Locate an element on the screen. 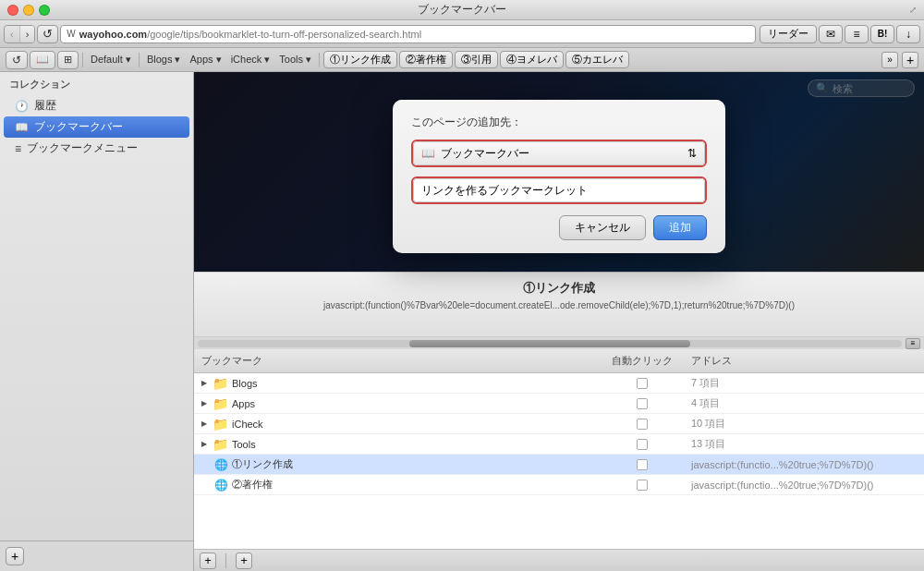 This screenshot has width=924, height=571. folder-triangle-2: ▶ is located at coordinates (204, 423).